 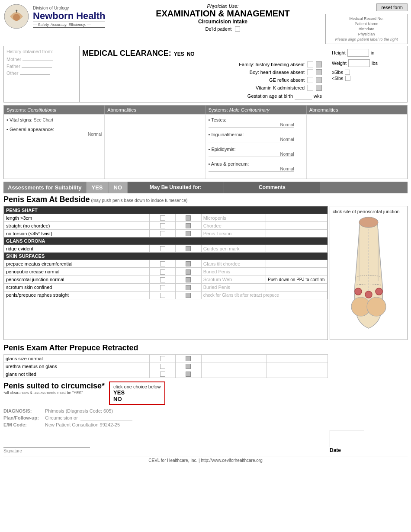 What do you see at coordinates (35, 72) in the screenshot?
I see `other-field` at bounding box center [35, 72].